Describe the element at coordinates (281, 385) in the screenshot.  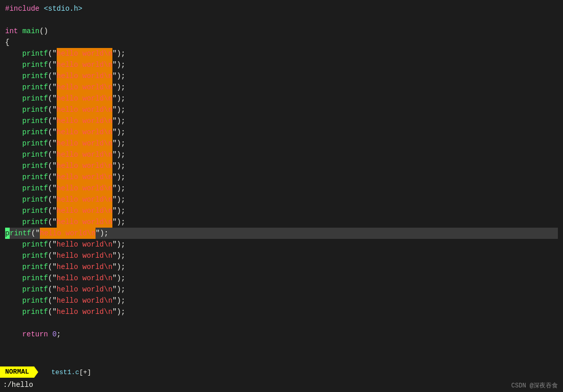
I see `cmd-line: :/hello` at that location.